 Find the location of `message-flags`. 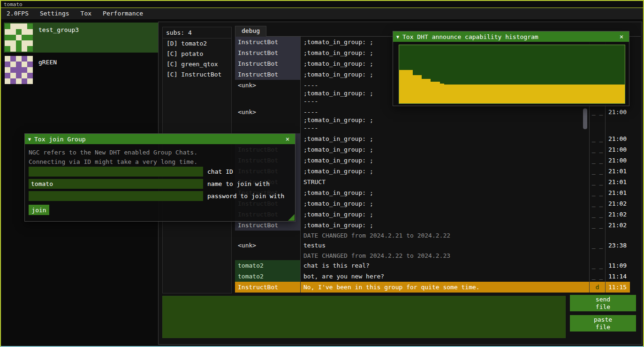

message-flags is located at coordinates (598, 255).